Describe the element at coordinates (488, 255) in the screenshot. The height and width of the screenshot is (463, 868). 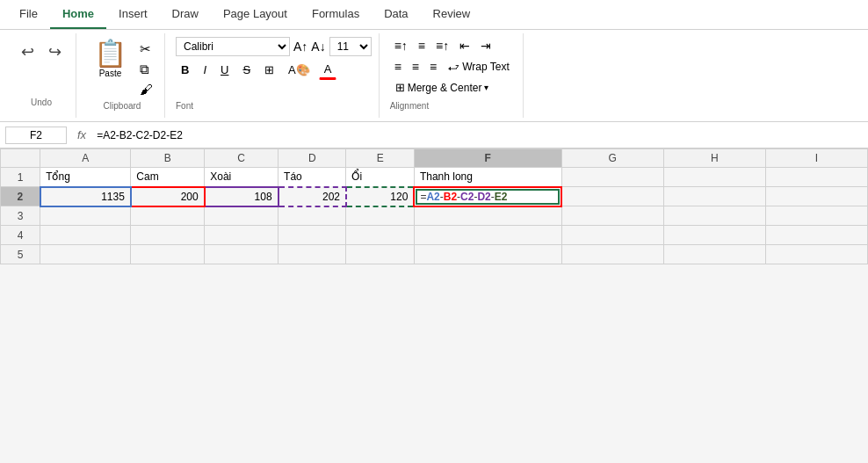
I see `cell-f5` at that location.